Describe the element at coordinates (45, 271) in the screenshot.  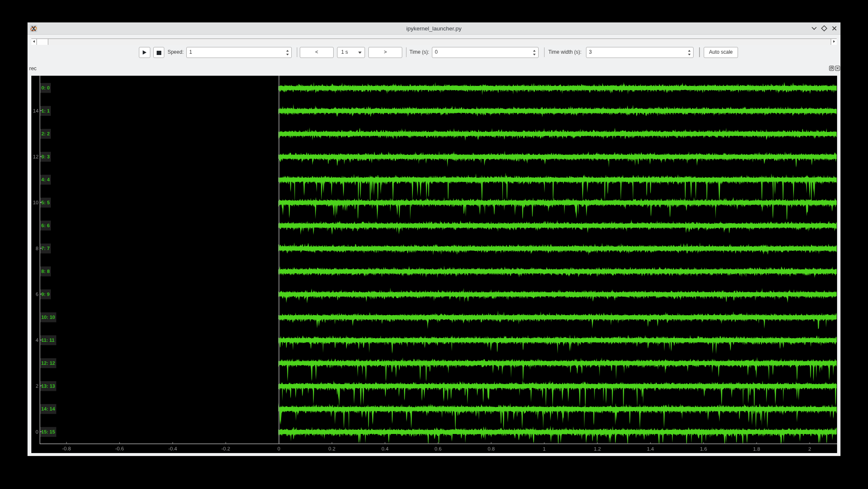
I see `svg-text: 8: 8` at that location.